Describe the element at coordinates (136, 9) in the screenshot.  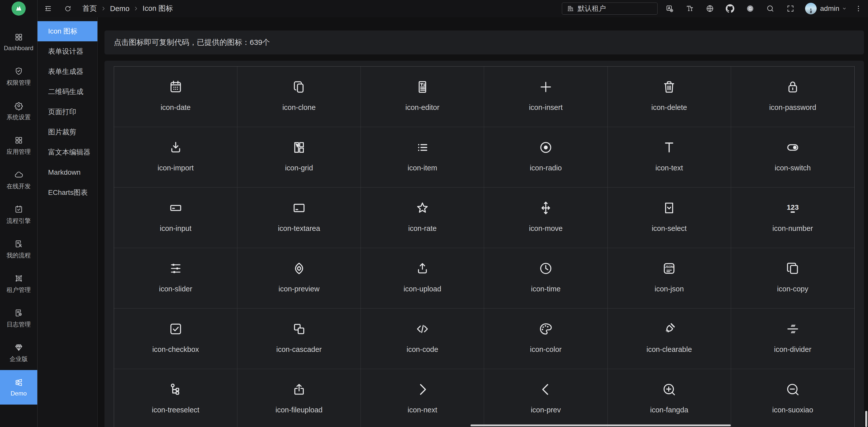
I see `breadcrumb-chevron-icon` at that location.